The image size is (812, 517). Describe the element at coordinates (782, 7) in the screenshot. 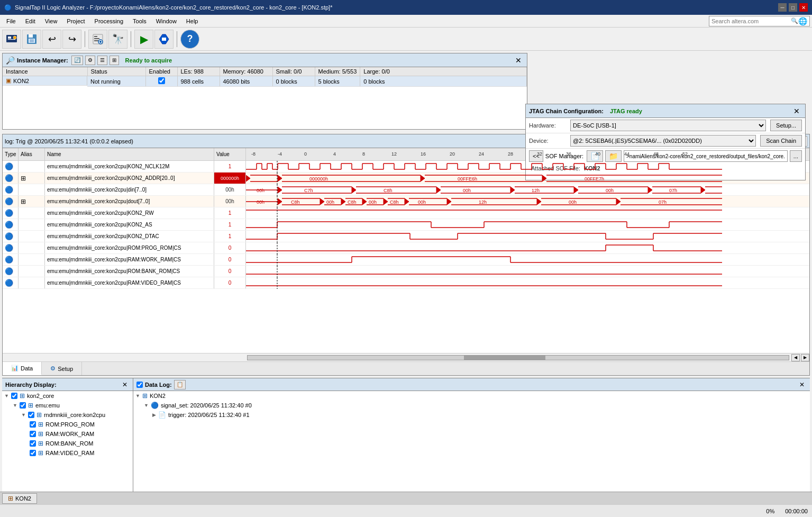

I see `minimize-button: ─` at that location.